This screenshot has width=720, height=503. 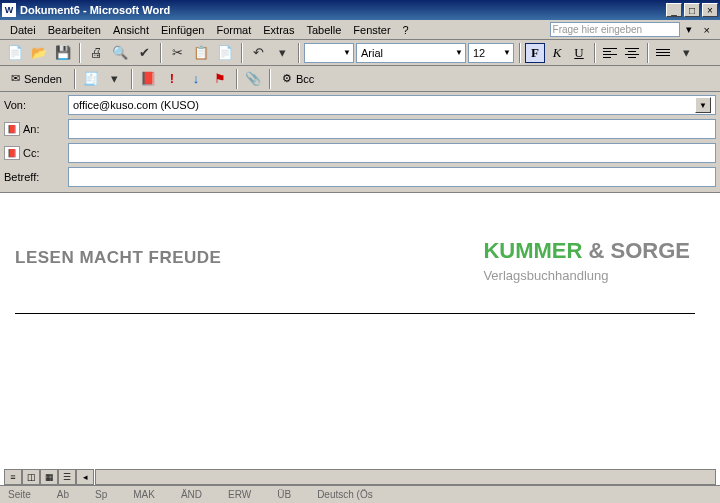 I want to click on send-icon: ✉, so click(x=16, y=78).